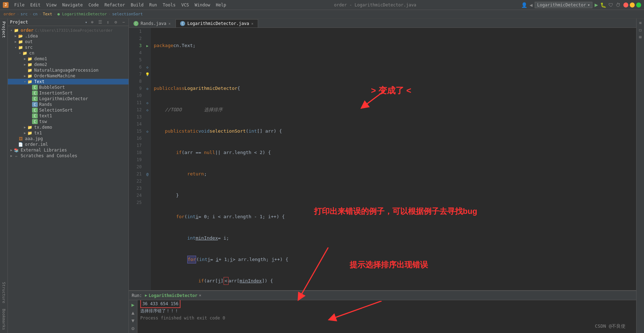 Image resolution: width=644 pixels, height=333 pixels. Describe the element at coordinates (640, 30) in the screenshot. I see `right-btn-2: ◻` at that location.